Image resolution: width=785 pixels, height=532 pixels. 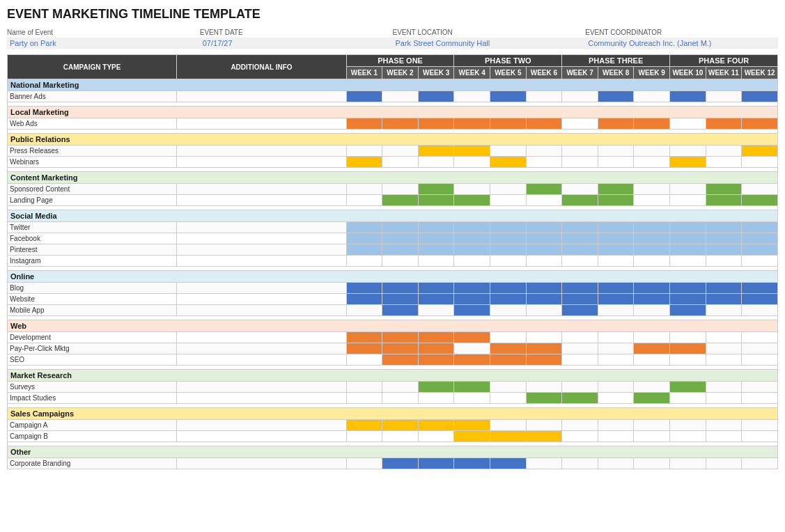 I want to click on row-label: Mobile App, so click(x=92, y=311).